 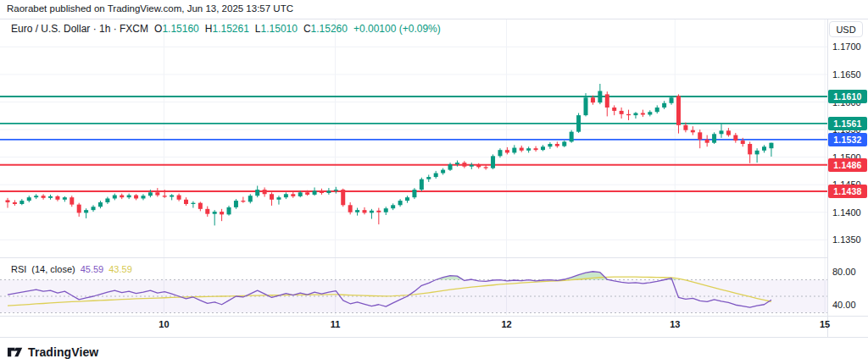 What do you see at coordinates (847, 47) in the screenshot?
I see `price-axis-label: 1.1700` at bounding box center [847, 47].